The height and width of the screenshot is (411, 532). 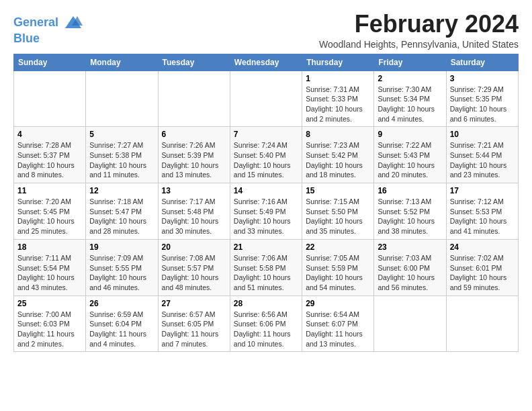 I want to click on calendar-week-row: 18 Sunrise: 7:11 AMSunset: 5:54 PMDaylig…, so click(x=266, y=267).